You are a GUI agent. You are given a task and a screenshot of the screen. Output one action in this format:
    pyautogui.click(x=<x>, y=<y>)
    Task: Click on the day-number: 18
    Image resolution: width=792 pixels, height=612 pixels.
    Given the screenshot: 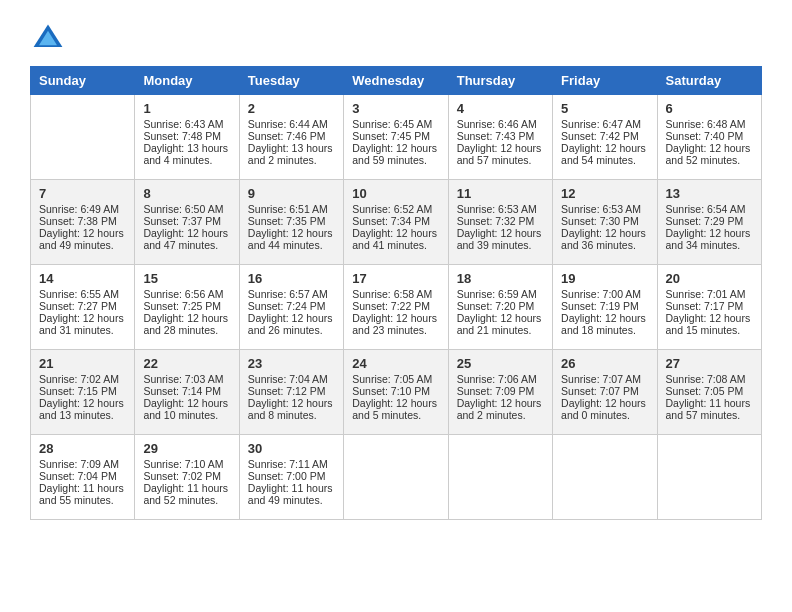 What is the action you would take?
    pyautogui.click(x=500, y=278)
    